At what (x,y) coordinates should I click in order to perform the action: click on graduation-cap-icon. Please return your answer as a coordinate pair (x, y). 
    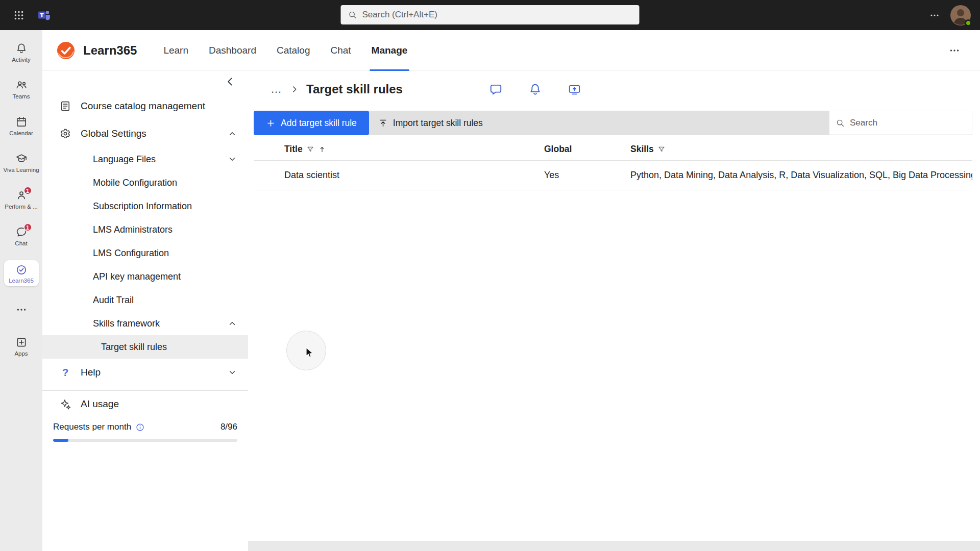
    Looking at the image, I should click on (21, 159).